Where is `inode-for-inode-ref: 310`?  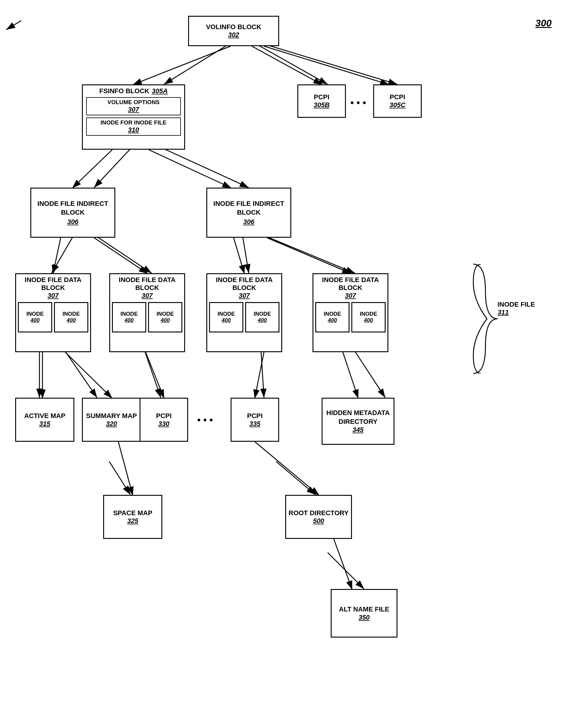 inode-for-inode-ref: 310 is located at coordinates (133, 130).